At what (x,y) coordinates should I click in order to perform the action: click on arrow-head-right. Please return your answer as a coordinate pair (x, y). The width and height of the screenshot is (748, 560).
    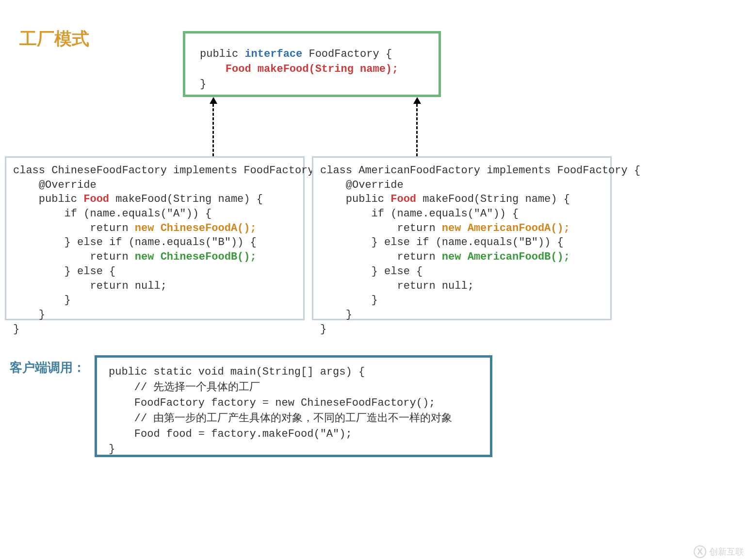
    Looking at the image, I should click on (417, 100).